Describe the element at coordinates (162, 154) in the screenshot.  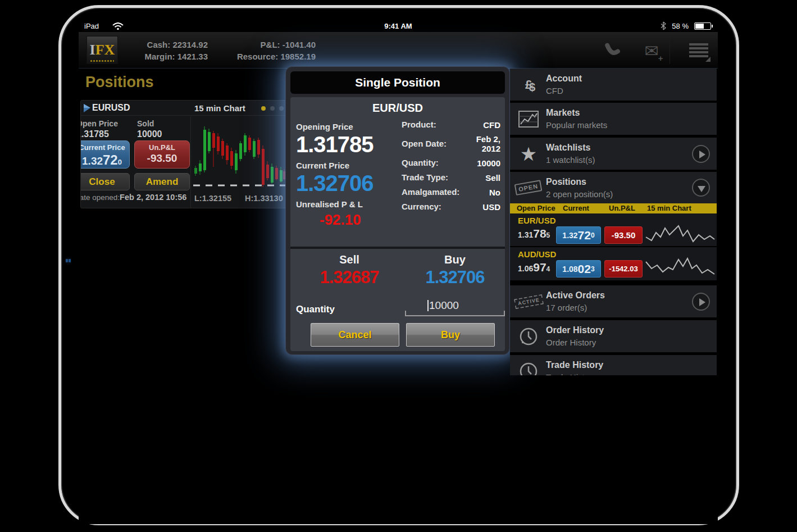
I see `unpl-button: Un.P&L -93.50` at that location.